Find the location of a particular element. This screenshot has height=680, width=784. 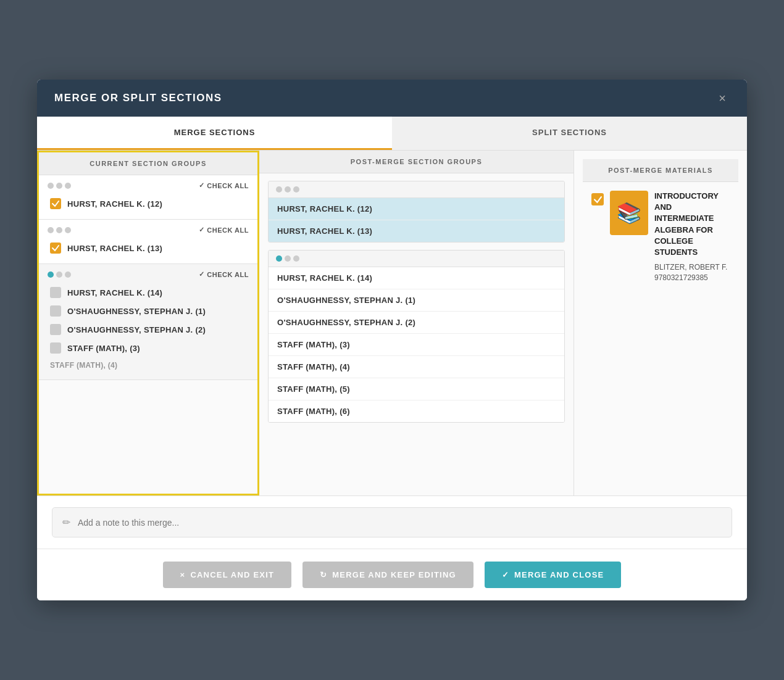

checkbox-group2-item1 is located at coordinates (56, 248).